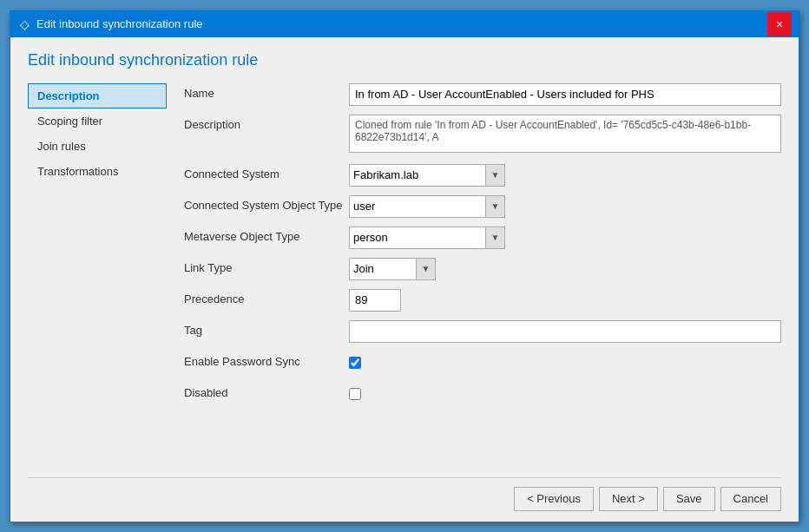 The width and height of the screenshot is (809, 532). I want to click on tag-control, so click(565, 332).